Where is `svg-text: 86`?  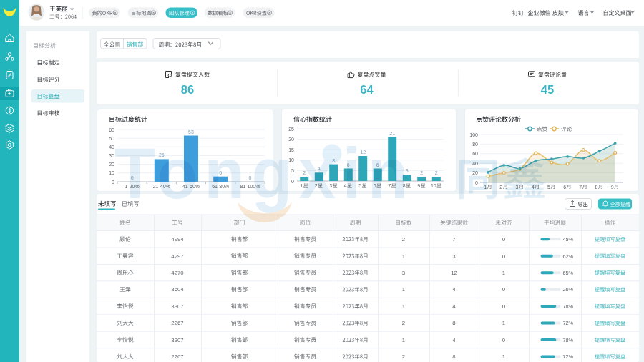
svg-text: 86 is located at coordinates (187, 89).